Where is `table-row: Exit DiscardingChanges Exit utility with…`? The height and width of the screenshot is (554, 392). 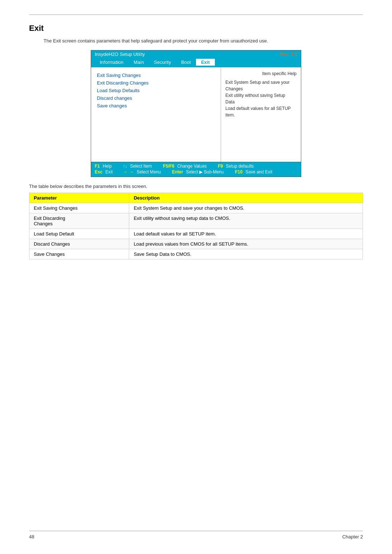 table-row: Exit DiscardingChanges Exit utility with… is located at coordinates (196, 221).